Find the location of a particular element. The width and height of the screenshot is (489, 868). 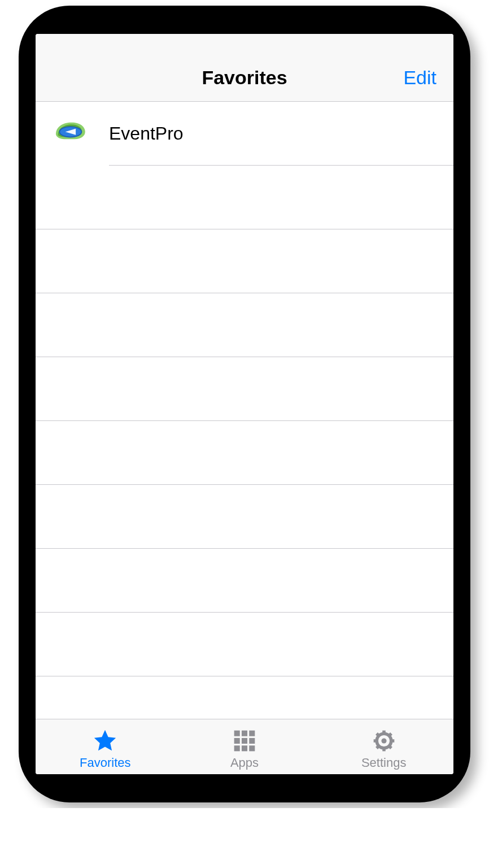

list-item-label: EventPro is located at coordinates (146, 133).